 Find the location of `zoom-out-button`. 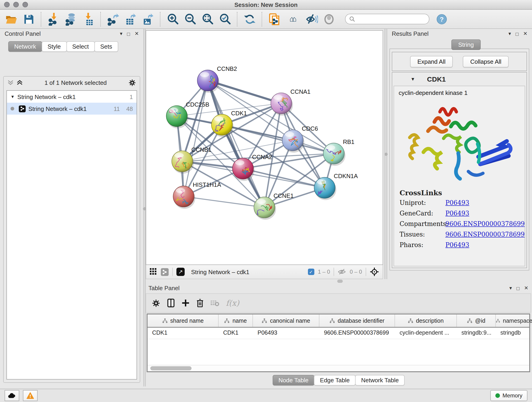

zoom-out-button is located at coordinates (190, 19).